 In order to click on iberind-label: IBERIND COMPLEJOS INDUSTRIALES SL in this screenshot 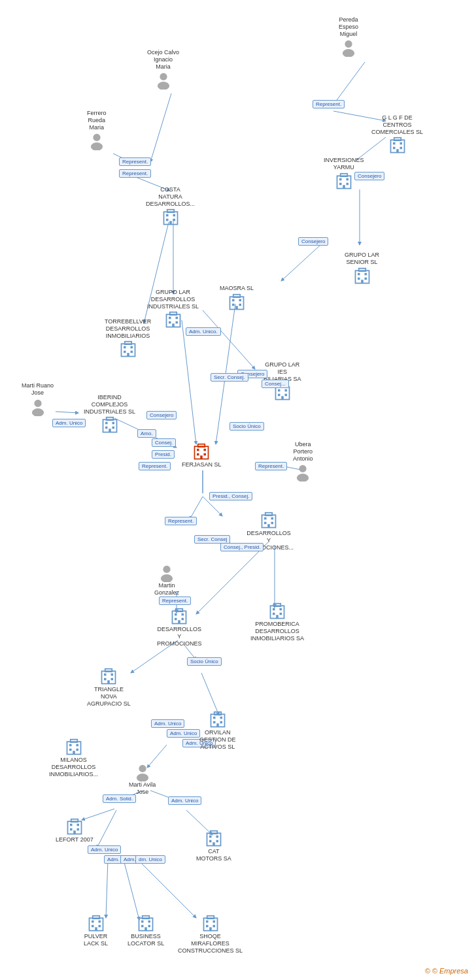, I will do `click(110, 404)`.